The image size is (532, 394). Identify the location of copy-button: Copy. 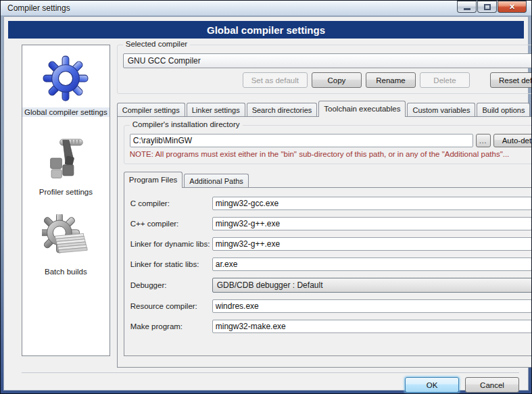
(337, 80).